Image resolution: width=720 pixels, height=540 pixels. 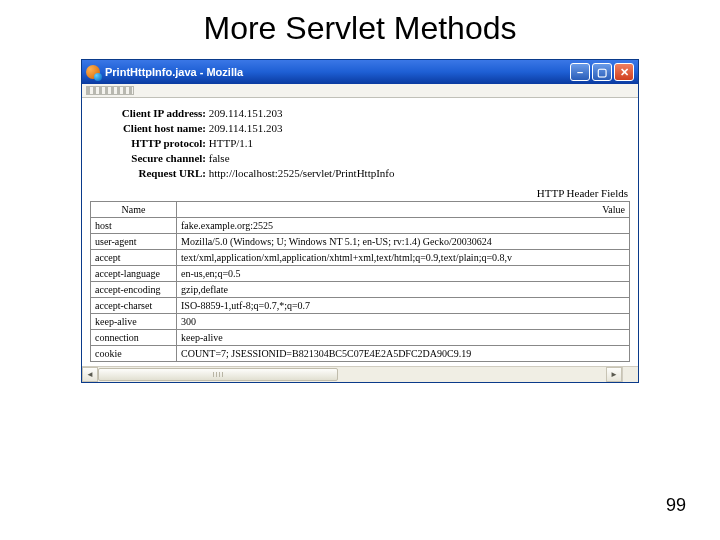 What do you see at coordinates (360, 143) in the screenshot?
I see `info-protocol: HTTP protocol: HTTP/1.1` at bounding box center [360, 143].